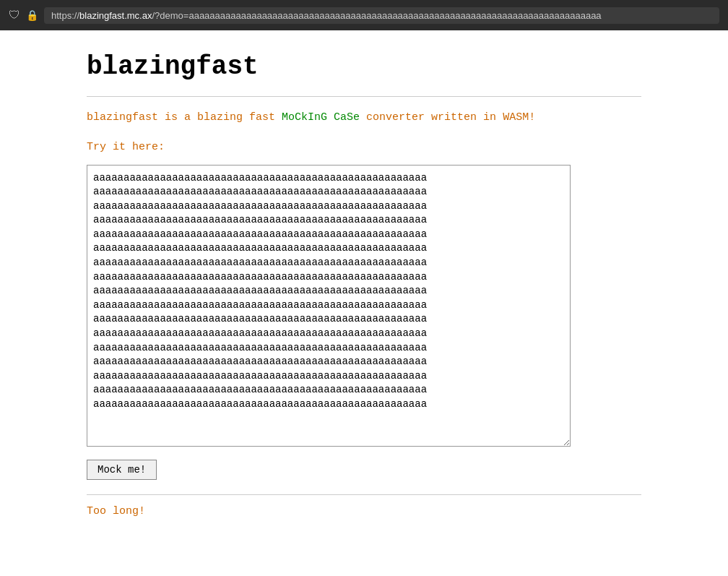 The image size is (728, 576). I want to click on try-label: Try it here:, so click(364, 147).